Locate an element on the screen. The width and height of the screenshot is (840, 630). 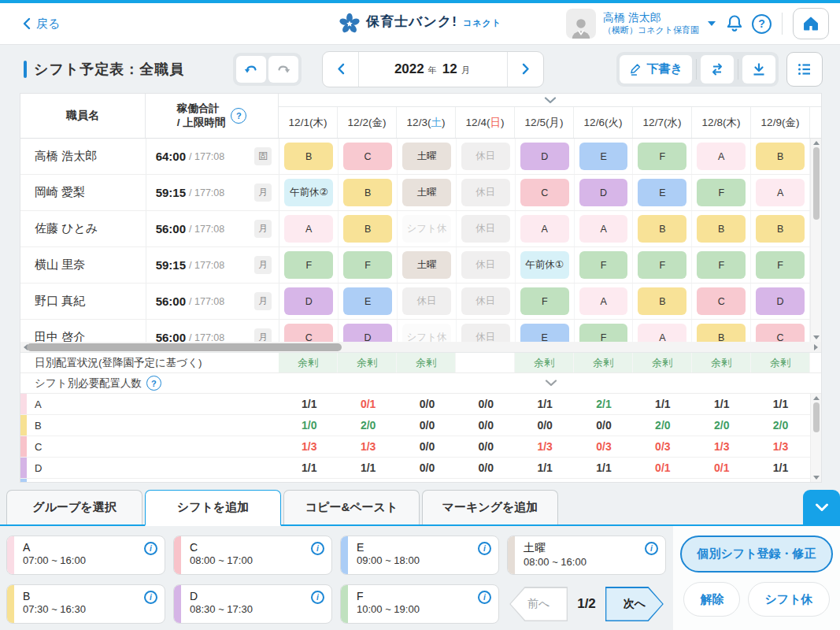
user-info: 高橋 浩太郎 （横断）コネクト保育園 is located at coordinates (651, 24).